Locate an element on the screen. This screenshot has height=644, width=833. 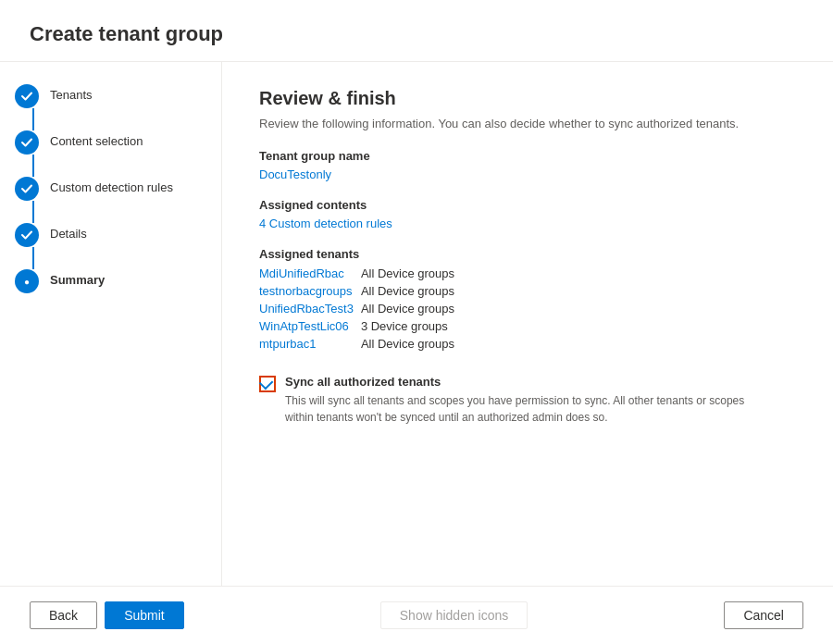
tenant-scope-4: All Device groups is located at coordinates (411, 344).